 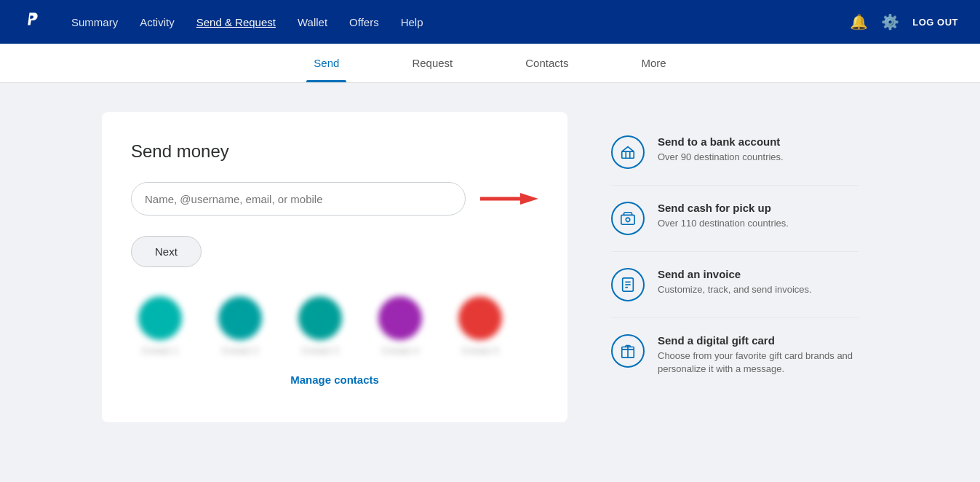 What do you see at coordinates (166, 252) in the screenshot?
I see `next-button: Next` at bounding box center [166, 252].